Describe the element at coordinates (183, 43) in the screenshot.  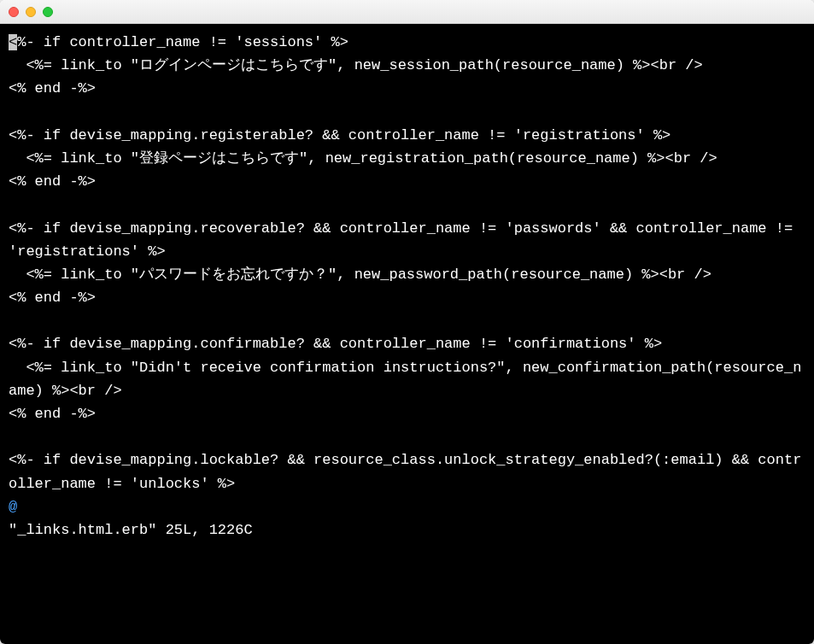
I see `code-line: %- if controller_name != 'sessions' %>` at that location.